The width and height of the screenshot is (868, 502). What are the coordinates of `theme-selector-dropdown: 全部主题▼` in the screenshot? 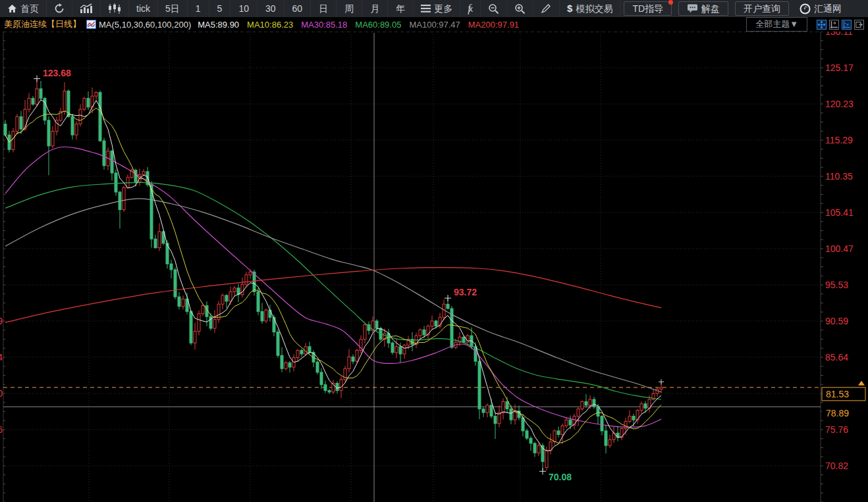 It's located at (777, 24).